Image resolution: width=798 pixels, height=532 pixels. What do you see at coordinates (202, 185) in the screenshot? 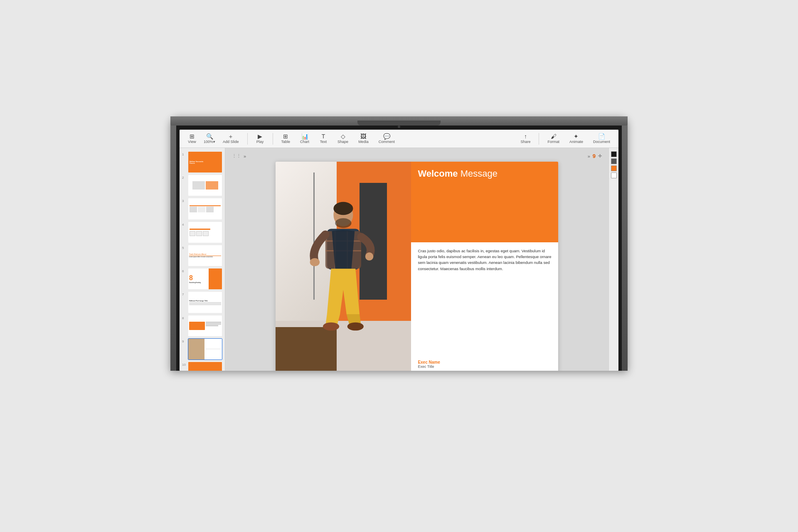
I see `list-item: 2` at bounding box center [202, 185].